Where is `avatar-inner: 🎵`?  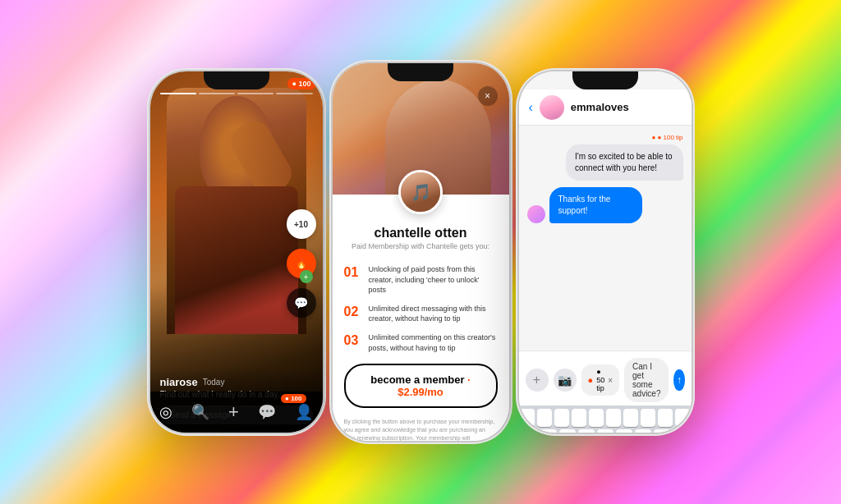
avatar-inner: 🎵 is located at coordinates (420, 192).